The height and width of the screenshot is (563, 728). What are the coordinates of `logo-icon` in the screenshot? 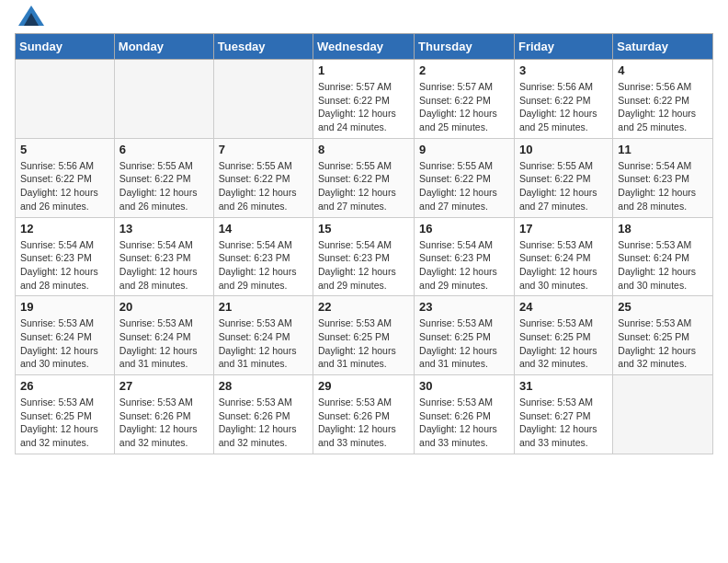 It's located at (31, 16).